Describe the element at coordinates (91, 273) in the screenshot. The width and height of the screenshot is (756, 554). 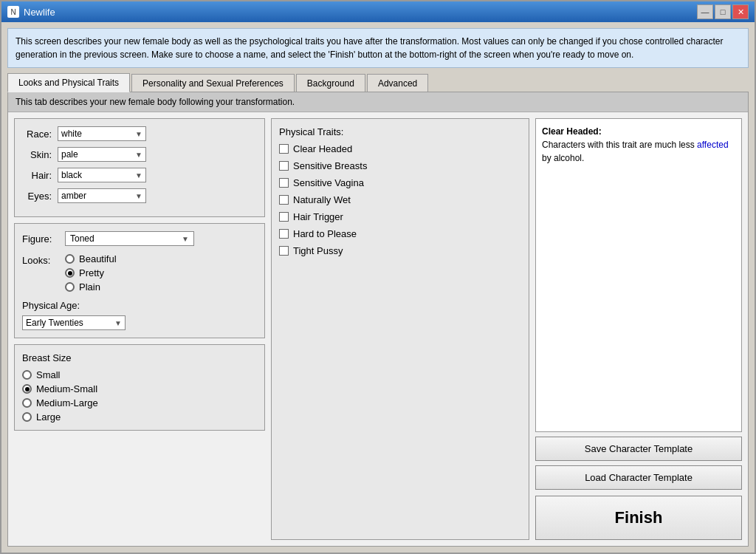
I see `looks-radio-group: Beautiful Pretty Plain` at that location.